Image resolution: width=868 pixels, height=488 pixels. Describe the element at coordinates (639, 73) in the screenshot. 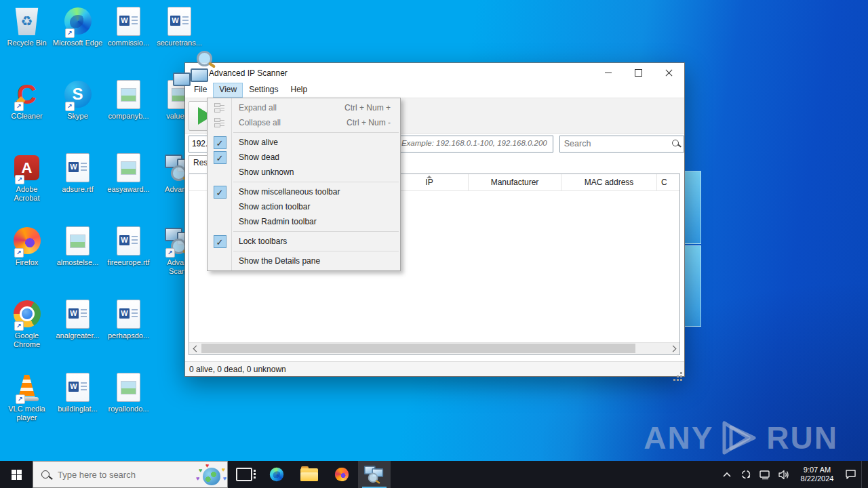

I see `maximize-button` at that location.